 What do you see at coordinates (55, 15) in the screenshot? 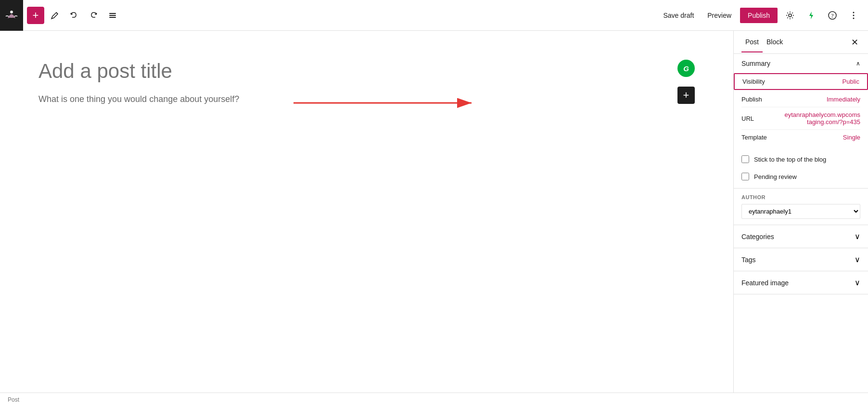
I see `pencil-icon` at bounding box center [55, 15].